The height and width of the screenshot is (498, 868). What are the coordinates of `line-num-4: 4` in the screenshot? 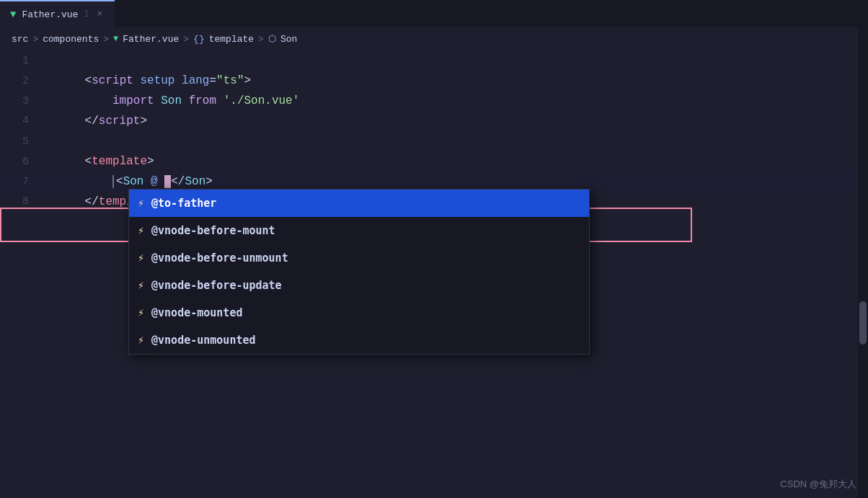 It's located at (22, 121).